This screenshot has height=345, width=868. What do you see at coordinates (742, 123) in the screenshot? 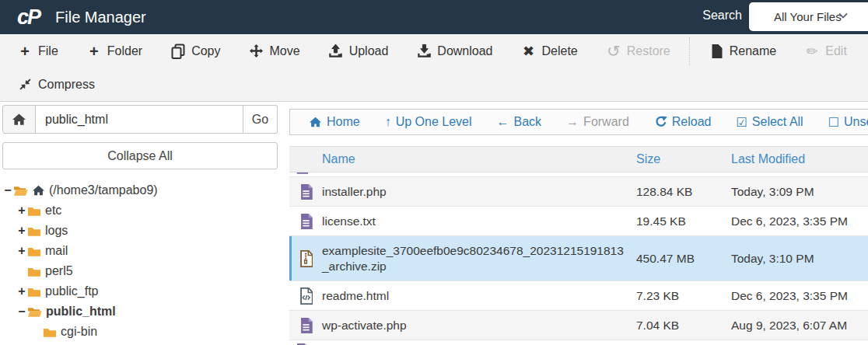
I see `checkbox-checked-icon: ☑` at bounding box center [742, 123].